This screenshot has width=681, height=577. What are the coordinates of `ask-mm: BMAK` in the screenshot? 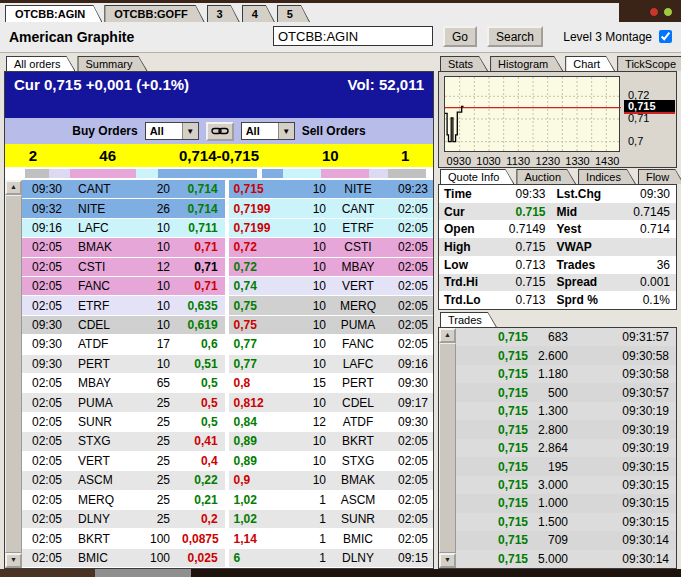 It's located at (358, 480).